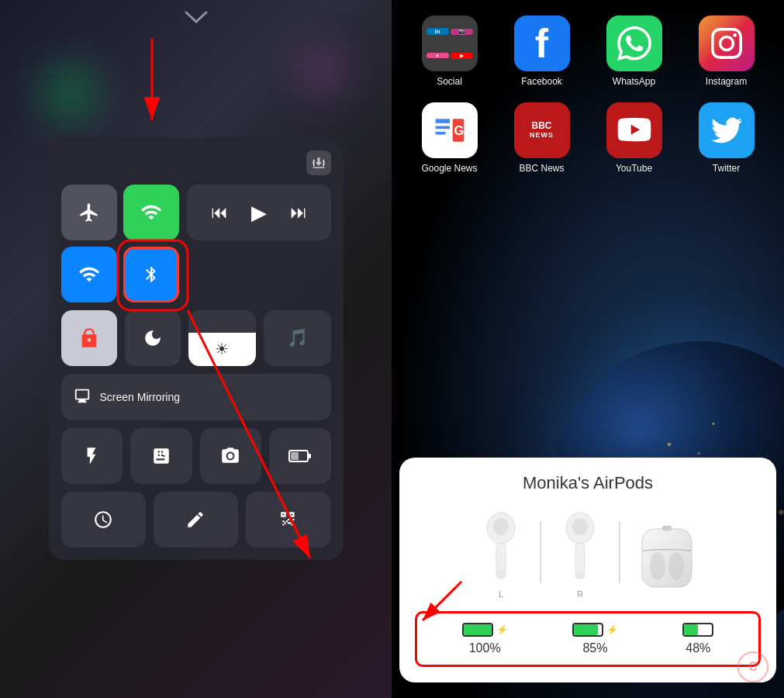 Image resolution: width=784 pixels, height=698 pixels. I want to click on svg-text: G, so click(459, 130).